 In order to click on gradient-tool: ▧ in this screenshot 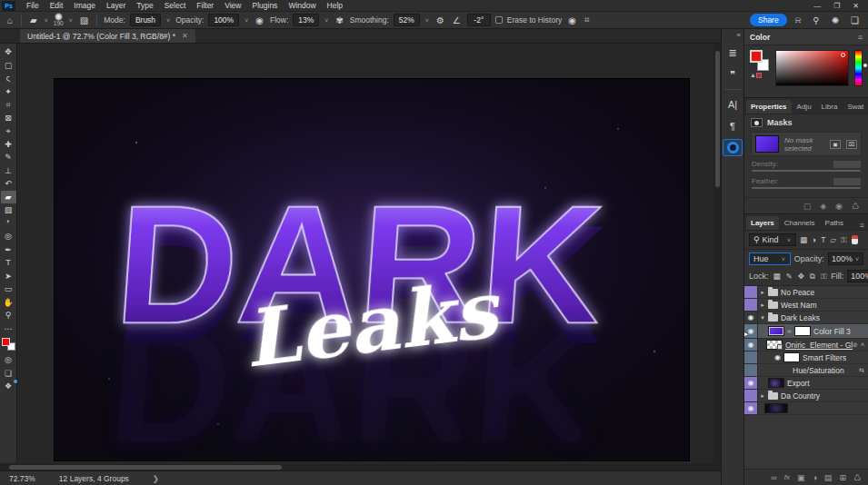, I will do `click(9, 211)`.